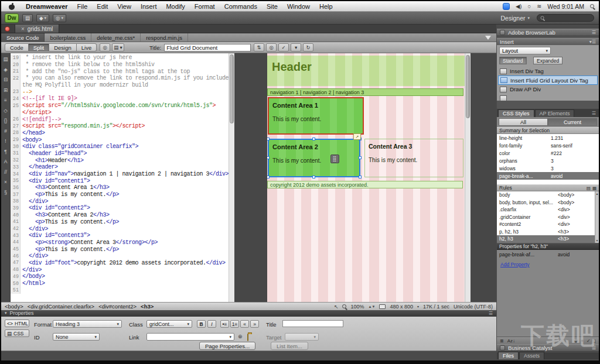 The height and width of the screenshot is (364, 600). What do you see at coordinates (548, 97) in the screenshot?
I see `insert-item` at bounding box center [548, 97].